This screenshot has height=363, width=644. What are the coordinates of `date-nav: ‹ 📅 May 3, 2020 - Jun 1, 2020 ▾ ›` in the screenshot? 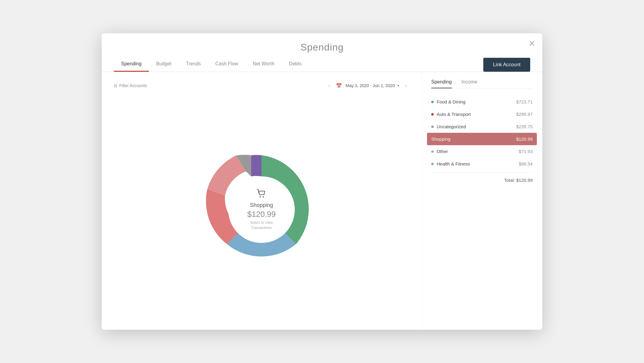 It's located at (367, 86).